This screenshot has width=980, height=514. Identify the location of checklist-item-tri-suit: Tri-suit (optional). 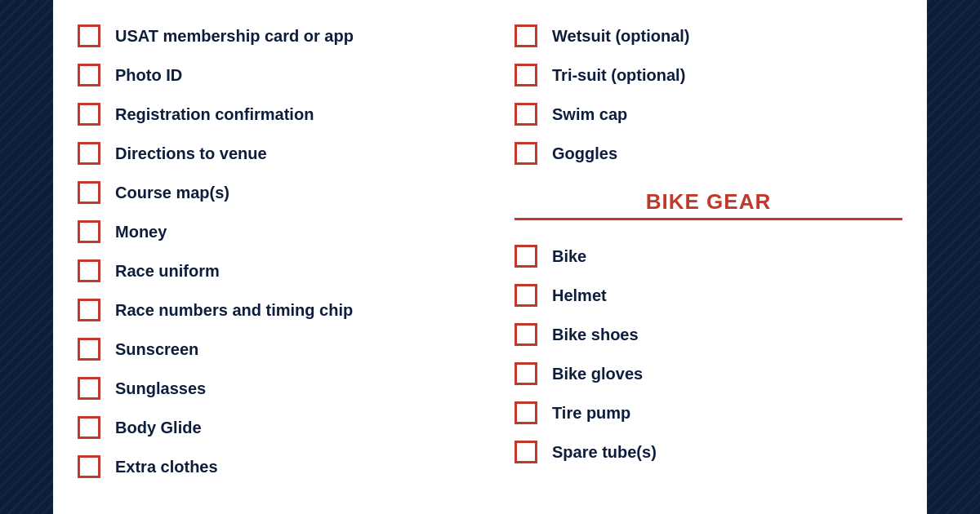
(709, 75).